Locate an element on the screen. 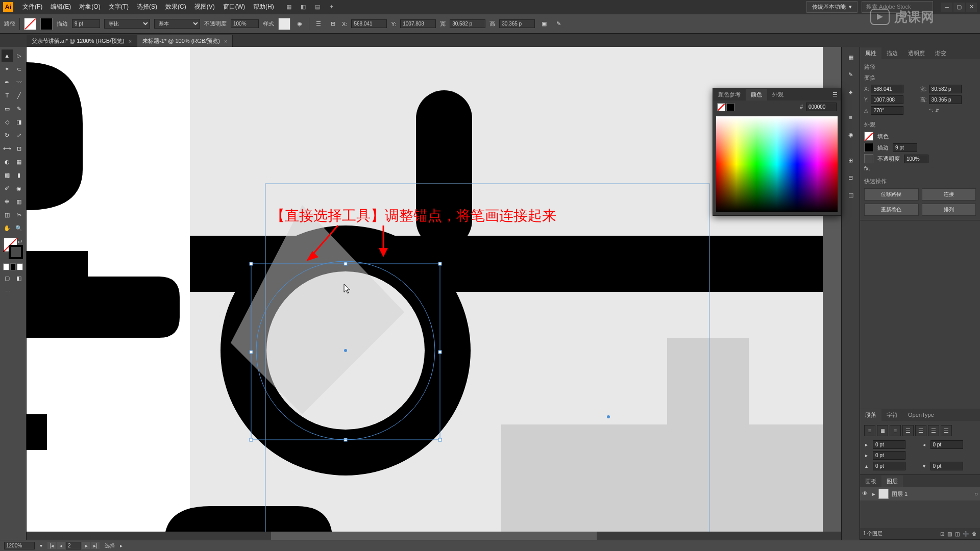 The height and width of the screenshot is (551, 980). pen-tool: ✒ is located at coordinates (7, 82).